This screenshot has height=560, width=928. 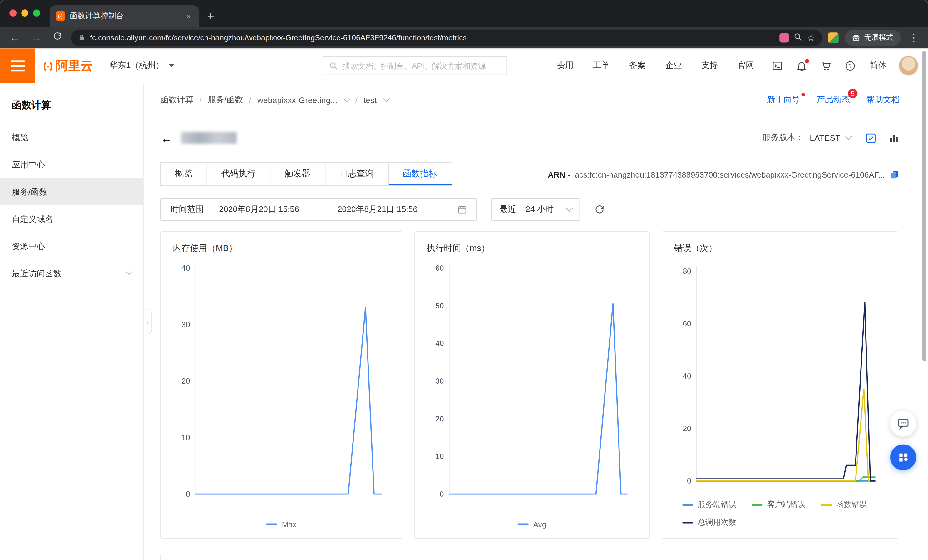 I want to click on time-start-value: 2020年8月20日 15:56, so click(x=259, y=209).